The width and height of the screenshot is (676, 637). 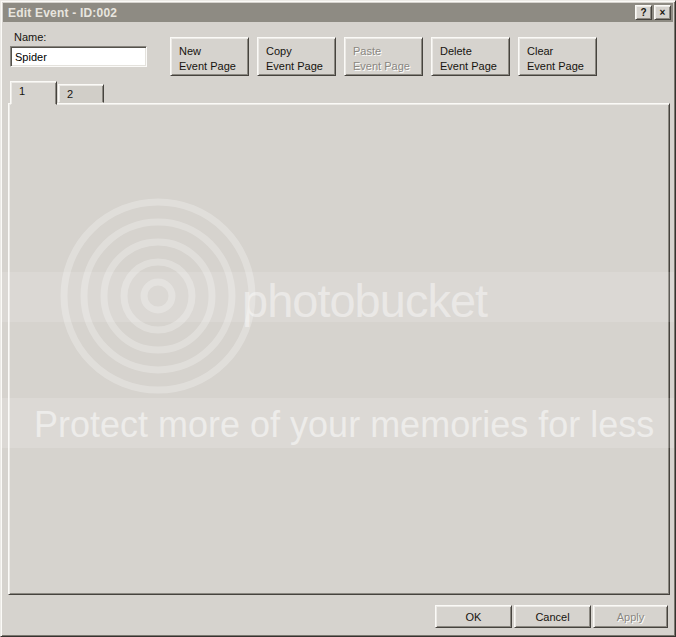 What do you see at coordinates (644, 12) in the screenshot?
I see `help-button: ?` at bounding box center [644, 12].